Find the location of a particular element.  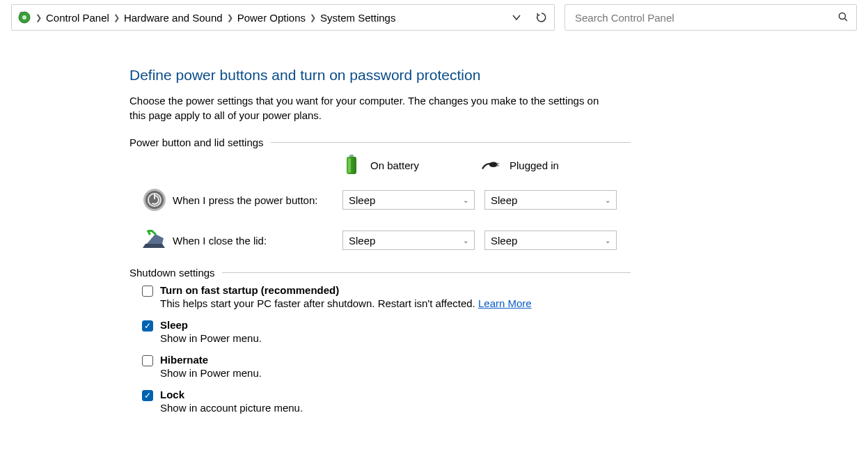

section-label-power: Power button and lid settings is located at coordinates (196, 142).